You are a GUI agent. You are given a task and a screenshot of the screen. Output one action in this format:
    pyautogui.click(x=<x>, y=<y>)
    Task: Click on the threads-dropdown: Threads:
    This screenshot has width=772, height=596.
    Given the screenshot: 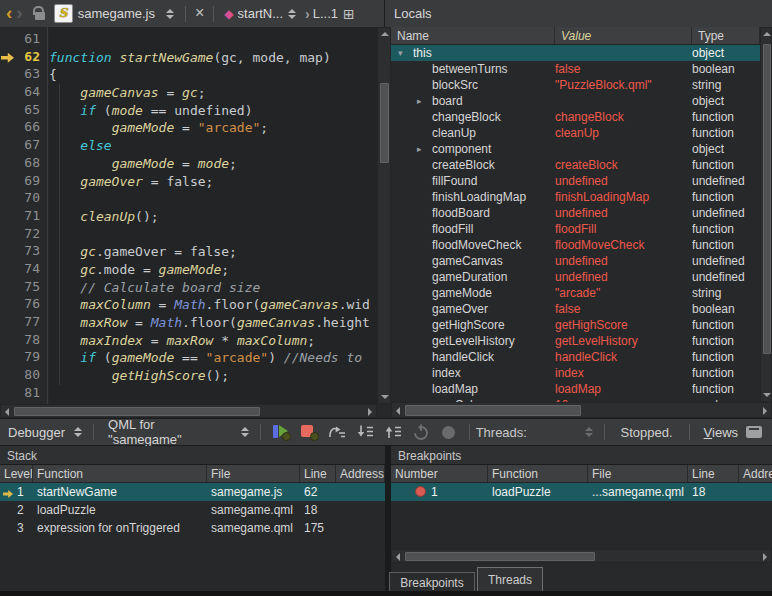 What is the action you would take?
    pyautogui.click(x=537, y=432)
    